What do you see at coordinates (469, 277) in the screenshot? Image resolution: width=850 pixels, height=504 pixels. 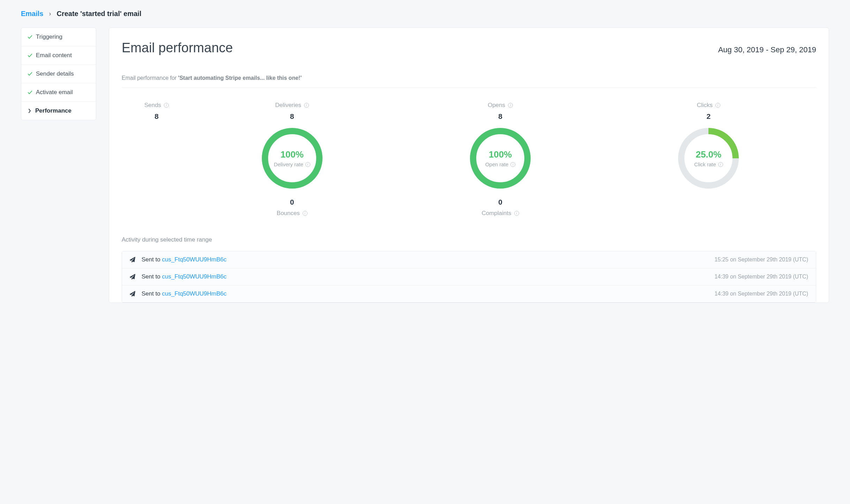 I see `activity-table: Sent to cus_Ftq50WUU9HmB6c15:25 on Septe…` at bounding box center [469, 277].